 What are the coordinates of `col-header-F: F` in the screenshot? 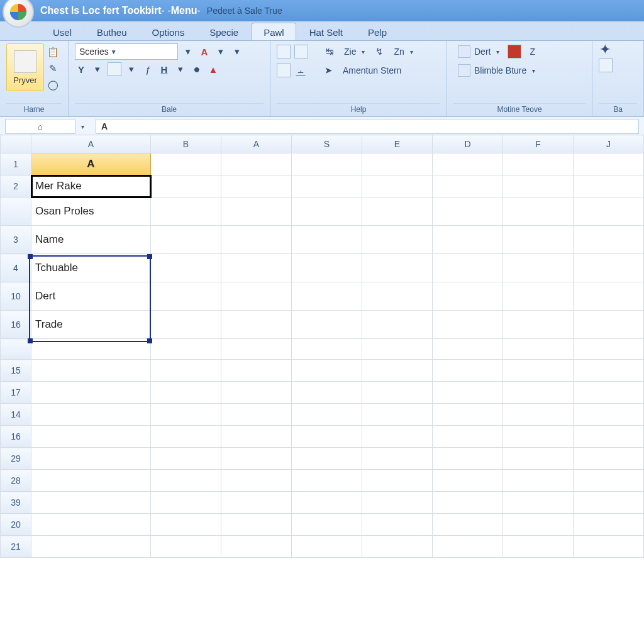 It's located at (538, 145).